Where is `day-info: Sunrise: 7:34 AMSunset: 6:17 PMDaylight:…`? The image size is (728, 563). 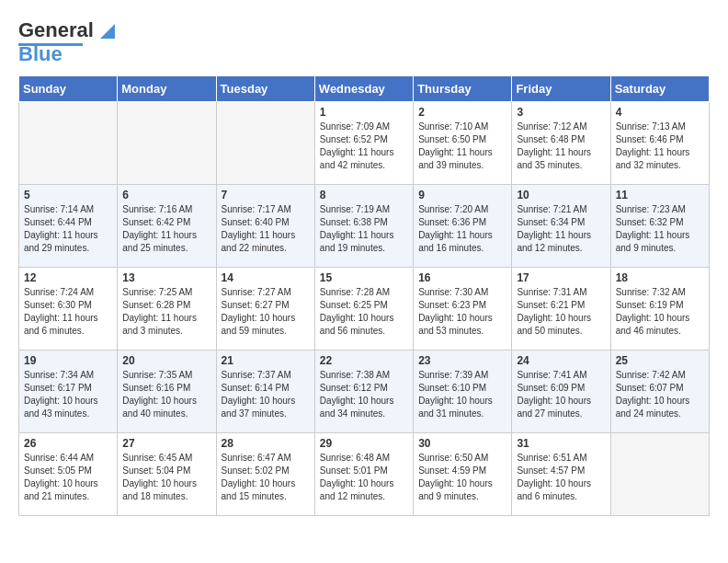 day-info: Sunrise: 7:34 AMSunset: 6:17 PMDaylight:… is located at coordinates (68, 395).